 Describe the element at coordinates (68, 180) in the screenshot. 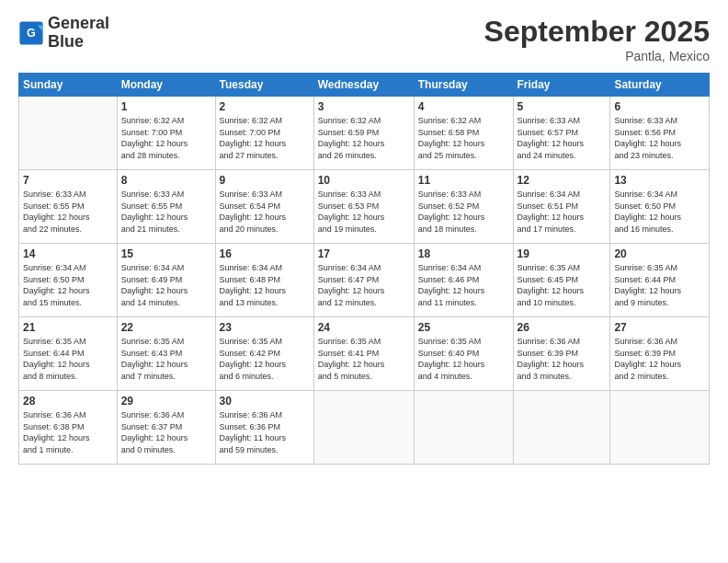

I see `day-number: 7` at that location.